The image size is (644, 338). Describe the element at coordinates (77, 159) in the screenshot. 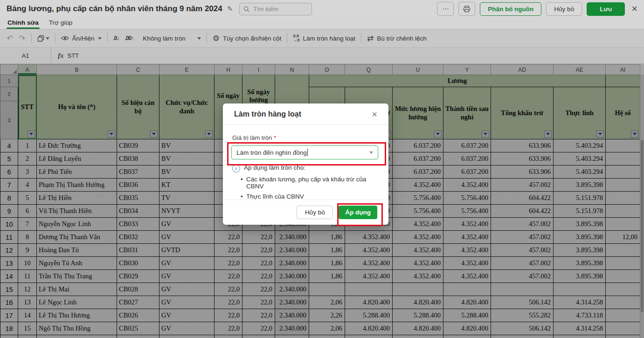

I see `cell: Lê Đăng Luyến` at that location.